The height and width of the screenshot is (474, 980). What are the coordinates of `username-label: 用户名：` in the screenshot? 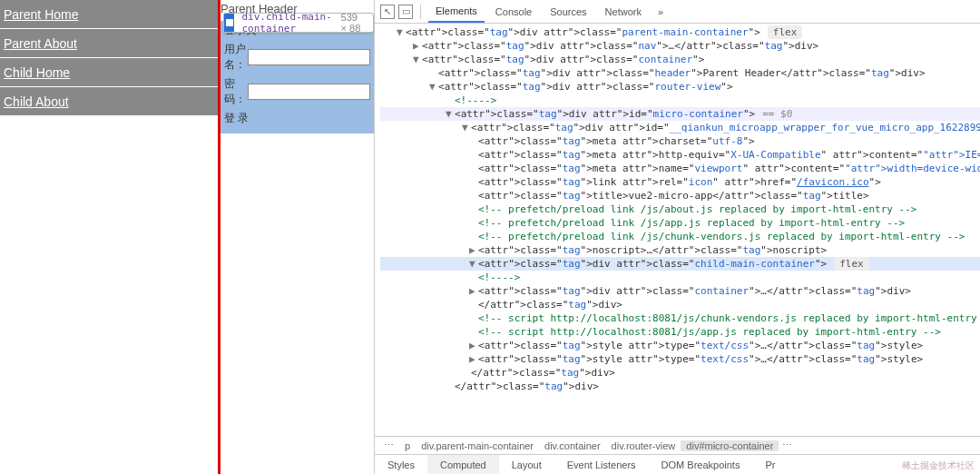 It's located at (235, 57).